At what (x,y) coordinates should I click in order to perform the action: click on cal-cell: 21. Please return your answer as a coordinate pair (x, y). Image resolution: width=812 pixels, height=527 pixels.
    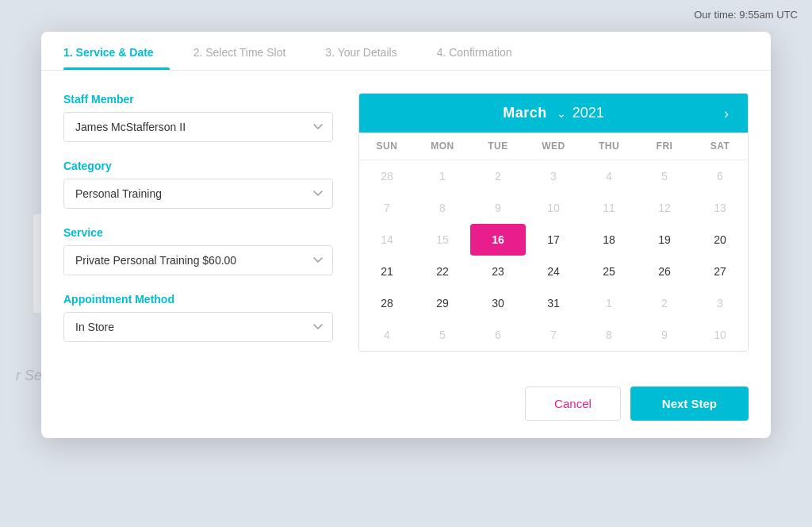
    Looking at the image, I should click on (387, 271).